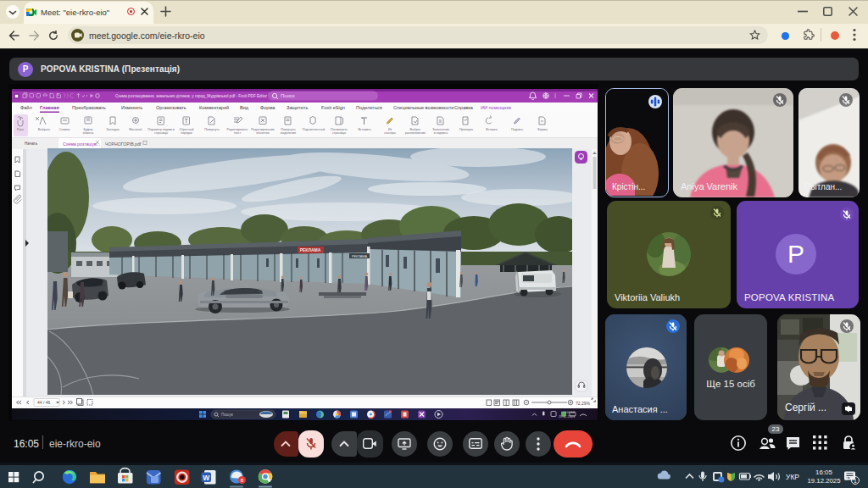 The image size is (868, 488). What do you see at coordinates (297, 108) in the screenshot?
I see `svg-text: Защитить` at bounding box center [297, 108].